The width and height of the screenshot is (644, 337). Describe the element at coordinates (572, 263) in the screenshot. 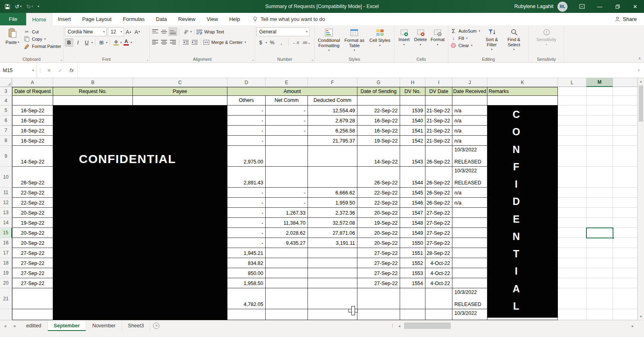

I see `cell-L18` at that location.